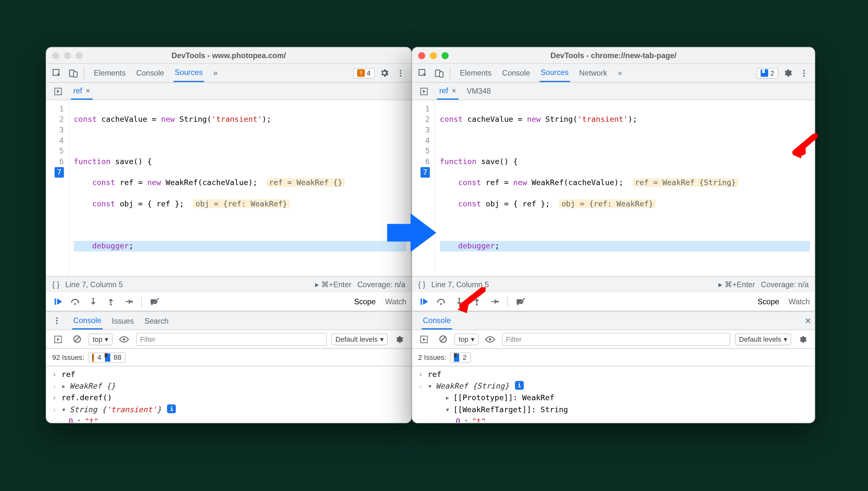 Image resolution: width=868 pixels, height=491 pixels. I want to click on console-output: WeakRef {String}, so click(472, 386).